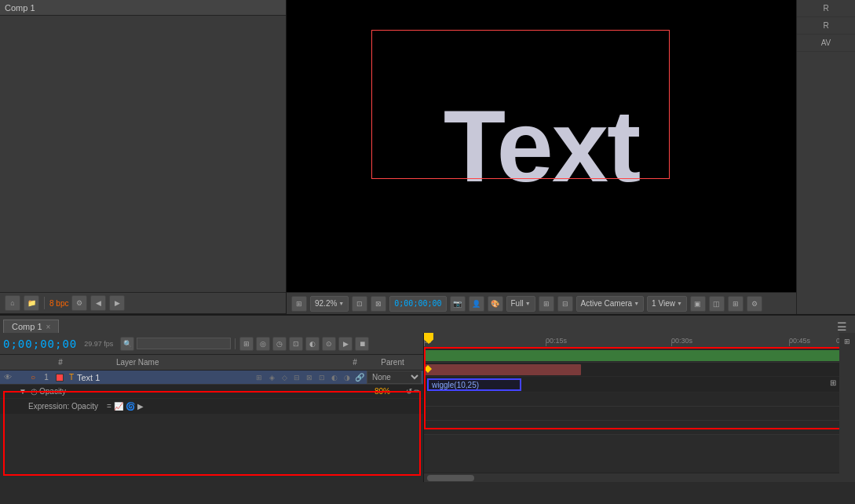 This screenshot has height=504, width=855. I want to click on clock-icon: ◷, so click(34, 391).